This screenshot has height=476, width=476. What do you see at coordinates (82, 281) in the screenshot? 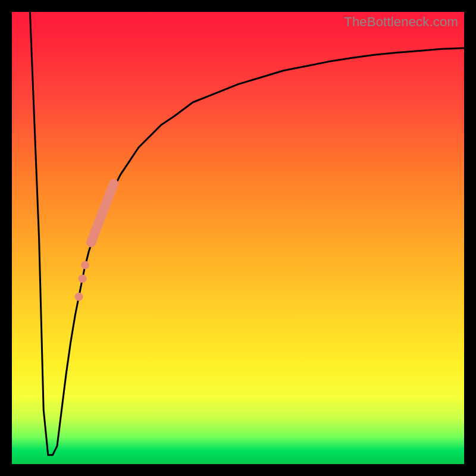
I see `highlight-dots` at bounding box center [82, 281].